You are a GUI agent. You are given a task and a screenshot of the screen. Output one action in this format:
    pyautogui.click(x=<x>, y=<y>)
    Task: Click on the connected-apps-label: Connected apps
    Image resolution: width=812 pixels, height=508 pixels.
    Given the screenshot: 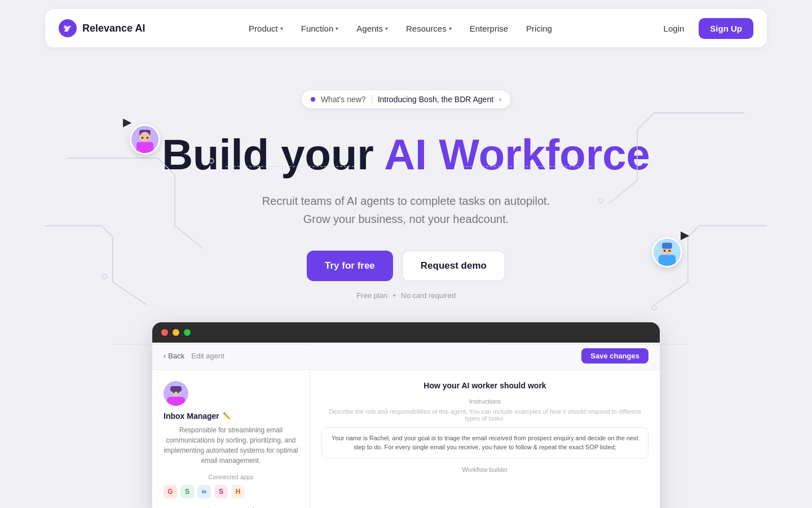 What is the action you would take?
    pyautogui.click(x=231, y=477)
    